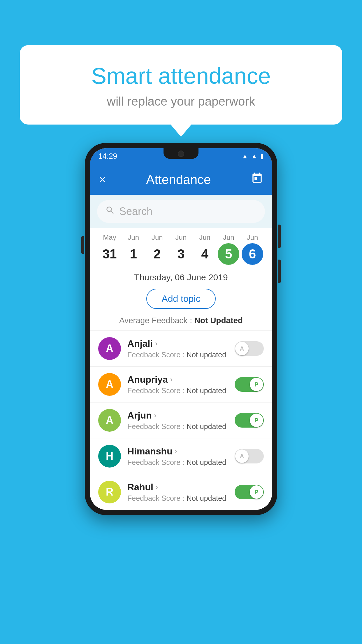  What do you see at coordinates (110, 211) in the screenshot?
I see `search-icon` at bounding box center [110, 211].